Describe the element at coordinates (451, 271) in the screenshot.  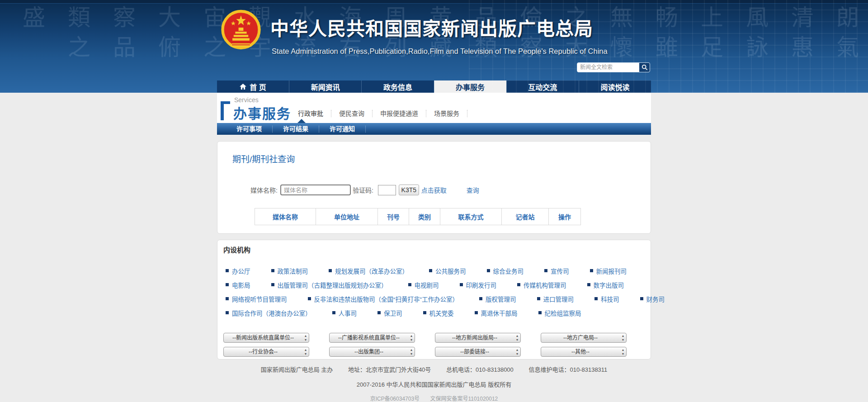
I see `dept-link-label: 公共服务司` at that location.